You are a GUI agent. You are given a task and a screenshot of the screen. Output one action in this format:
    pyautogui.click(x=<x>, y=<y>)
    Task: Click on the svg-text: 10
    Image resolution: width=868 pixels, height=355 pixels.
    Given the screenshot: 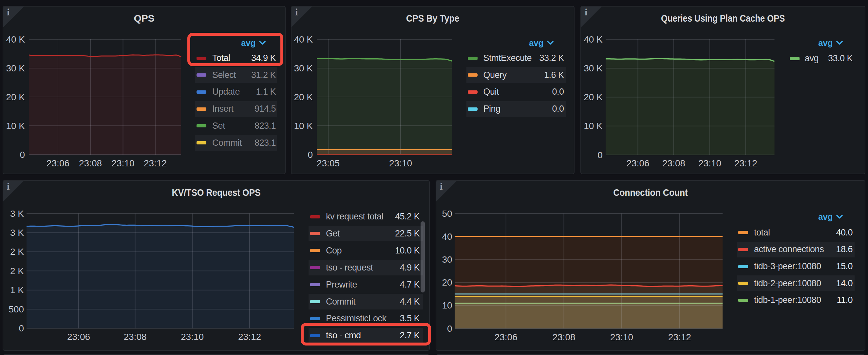 What is the action you would take?
    pyautogui.click(x=447, y=305)
    